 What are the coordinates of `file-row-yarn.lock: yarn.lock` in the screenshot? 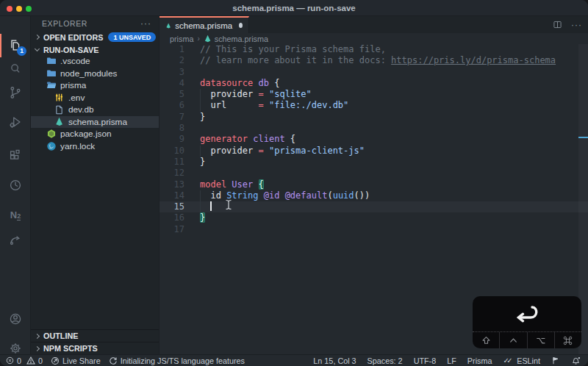 It's located at (95, 147).